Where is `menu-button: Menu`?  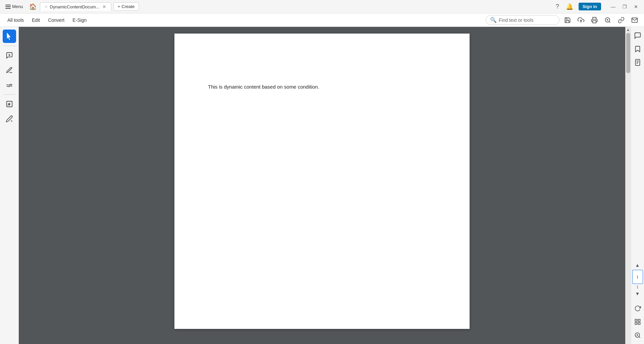
menu-button: Menu is located at coordinates (14, 7).